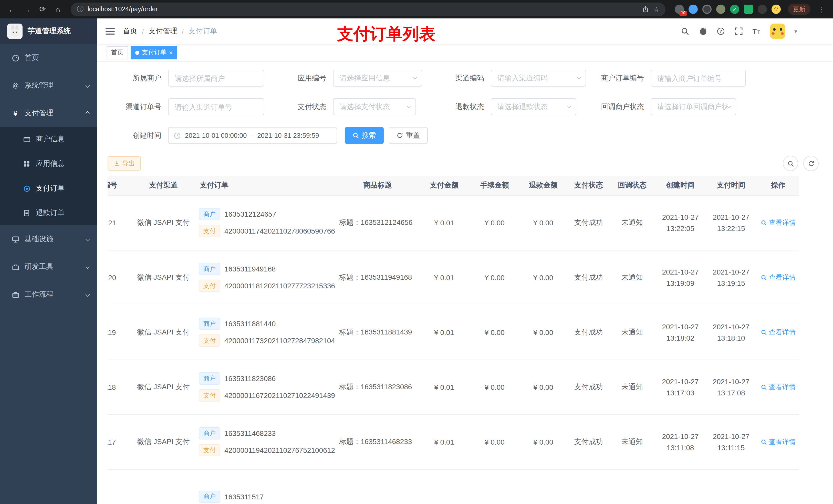  I want to click on extension-check-icon: ✓, so click(735, 9).